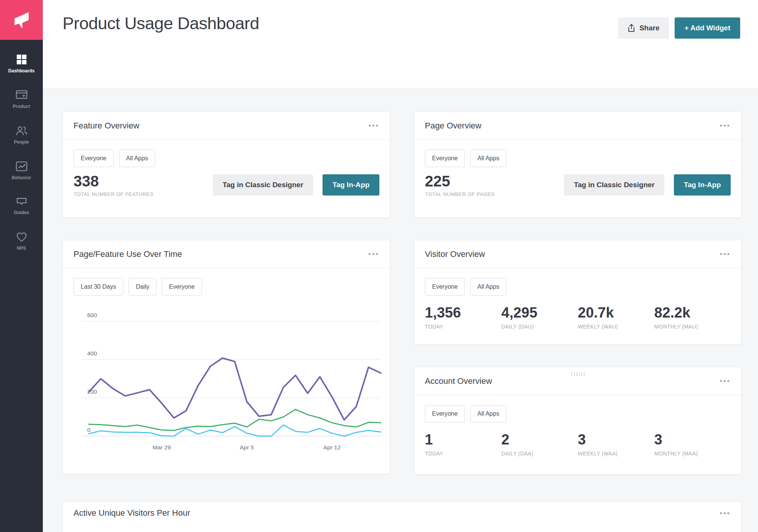  What do you see at coordinates (707, 28) in the screenshot?
I see `add-widget-button: + Add Widget` at bounding box center [707, 28].